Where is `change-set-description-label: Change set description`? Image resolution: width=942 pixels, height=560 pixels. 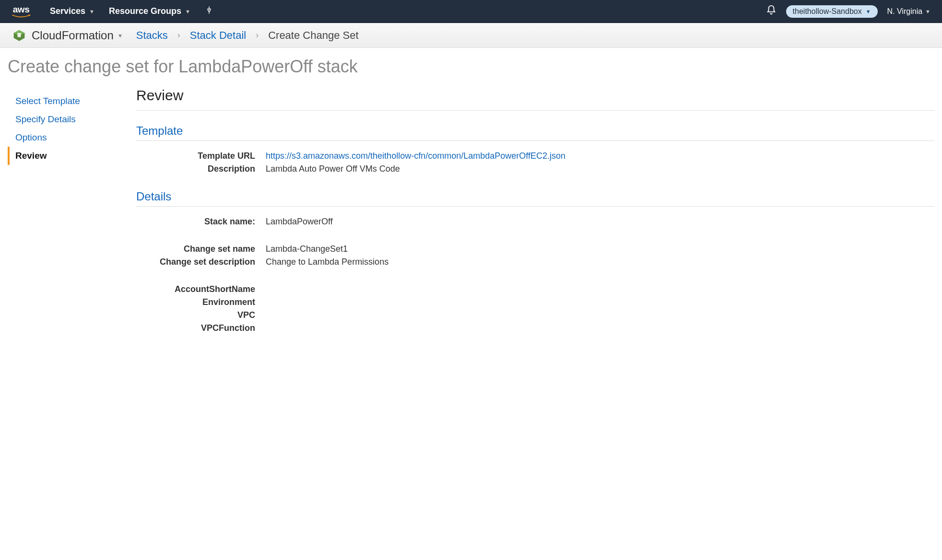
change-set-description-label: Change set description is located at coordinates (201, 262).